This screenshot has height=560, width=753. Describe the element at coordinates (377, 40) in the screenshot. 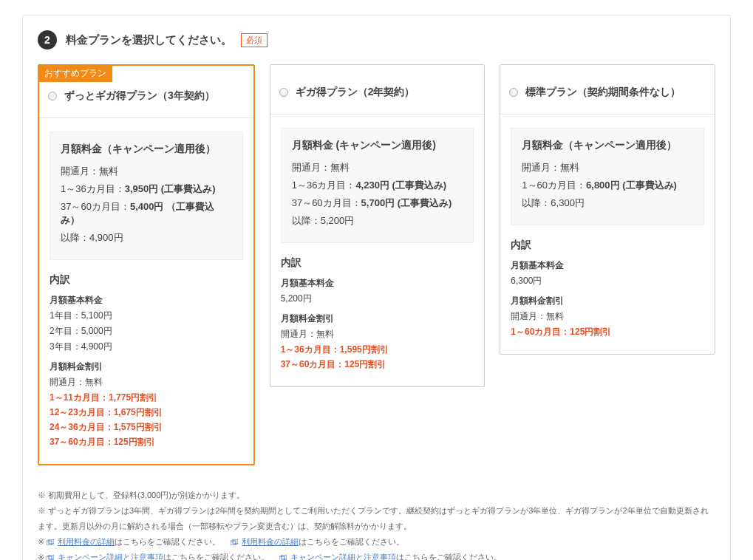

I see `step-header: 2 料金プランを選択してください。 必須` at that location.